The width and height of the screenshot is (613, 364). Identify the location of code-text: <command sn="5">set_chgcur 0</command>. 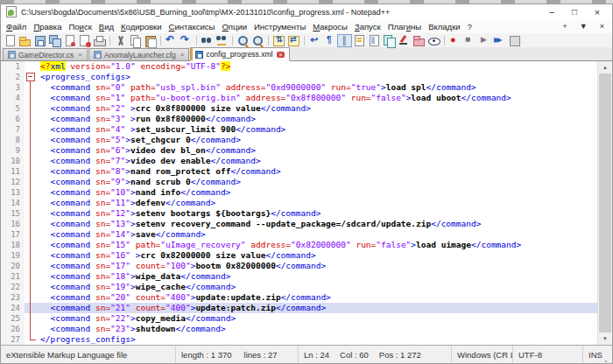
(317, 140).